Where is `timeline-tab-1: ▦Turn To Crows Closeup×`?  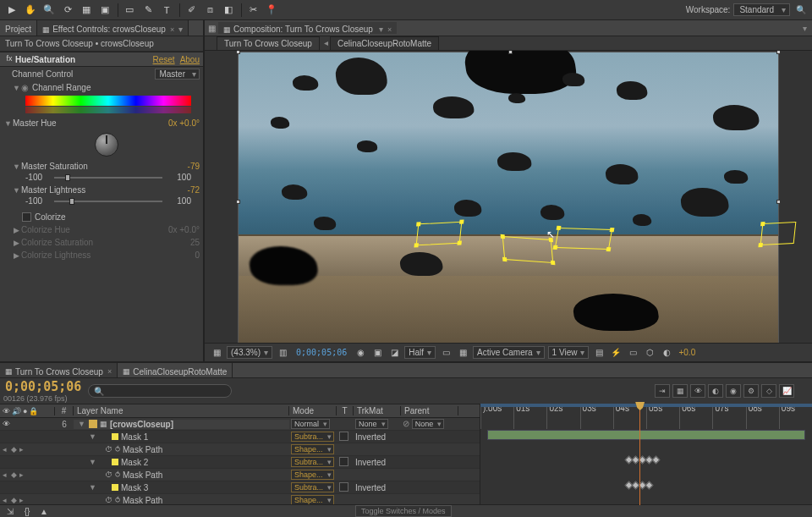
timeline-tab-1: ▦Turn To Crows Closeup× is located at coordinates (59, 371).